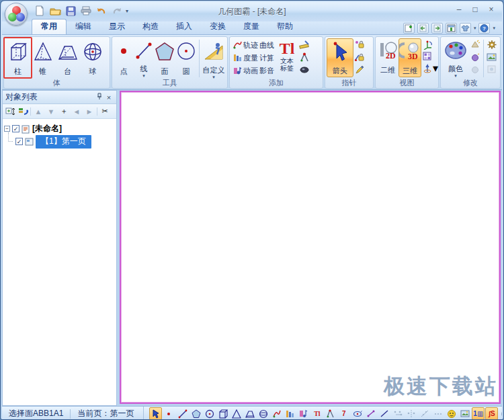 The width and height of the screenshot is (504, 420). I want to click on bt-prism-icon, so click(223, 414).